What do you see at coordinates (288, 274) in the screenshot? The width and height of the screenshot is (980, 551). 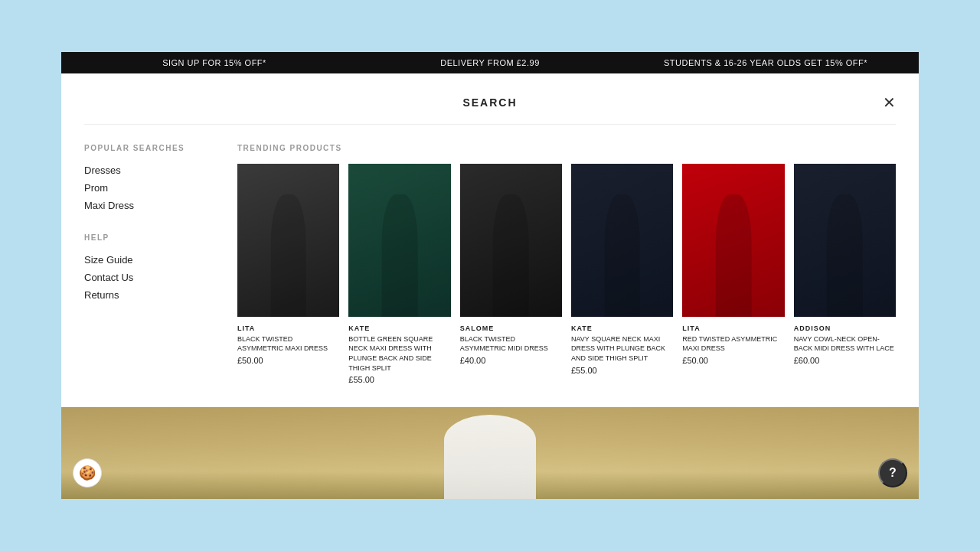 I see `product-card-0: LITA BLACK TWISTED ASYMMETRIC MAXI DRESS…` at bounding box center [288, 274].